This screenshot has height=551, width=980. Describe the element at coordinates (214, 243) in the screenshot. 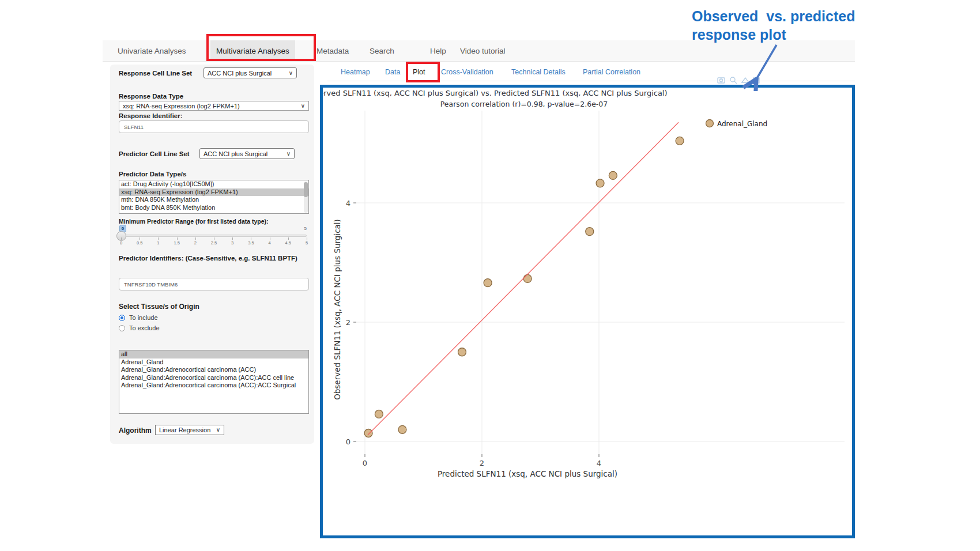

I see `slider-tick-label: 2.5` at that location.